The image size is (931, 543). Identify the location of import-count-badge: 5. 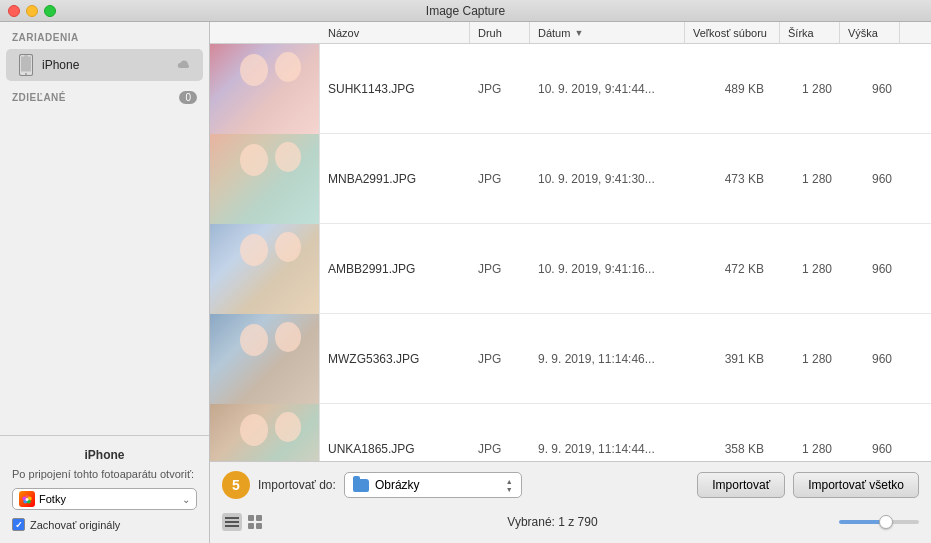
(236, 485).